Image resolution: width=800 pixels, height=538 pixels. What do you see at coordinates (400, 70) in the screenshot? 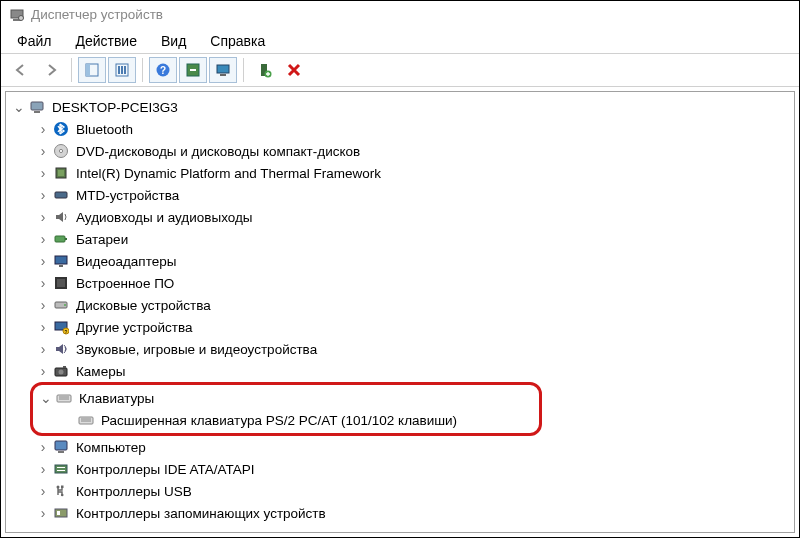
I see `toolbar` at bounding box center [400, 70].